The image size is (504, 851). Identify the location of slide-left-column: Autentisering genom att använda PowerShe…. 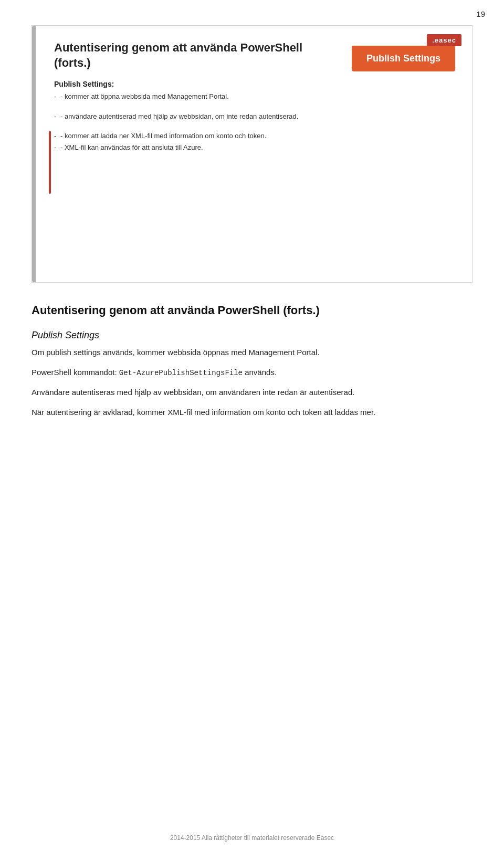
(195, 101).